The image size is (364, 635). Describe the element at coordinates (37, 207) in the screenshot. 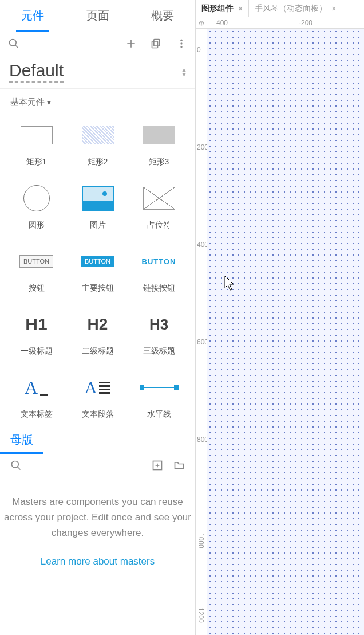

I see `widget-circle: 圆形` at that location.